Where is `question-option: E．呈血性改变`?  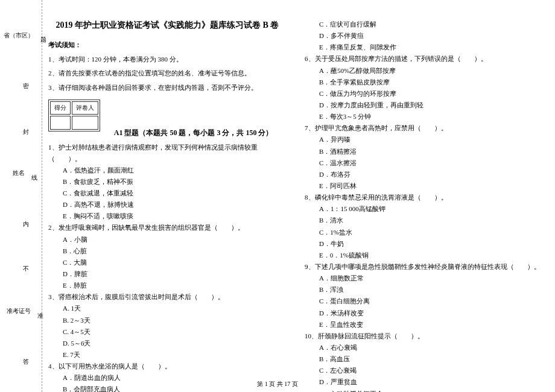 question-option: E．呈血性改变 is located at coordinates (423, 324).